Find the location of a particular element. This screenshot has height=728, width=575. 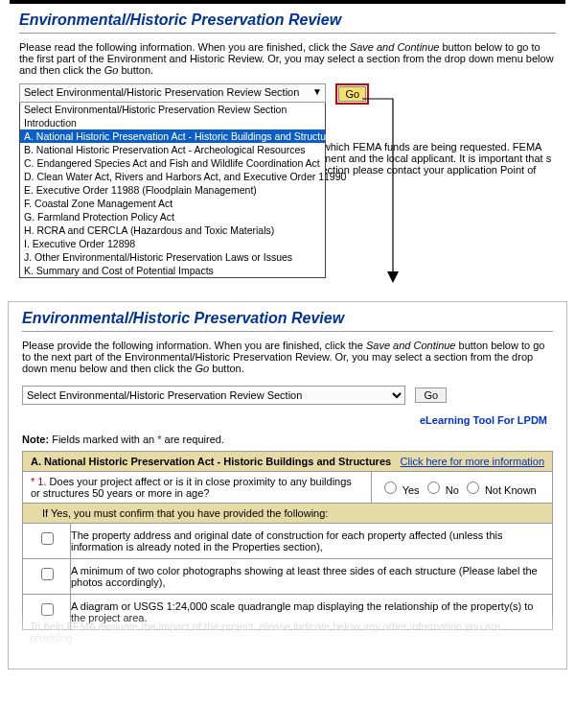

question-1: * 1. Does your project affect or is it i… is located at coordinates (197, 487).